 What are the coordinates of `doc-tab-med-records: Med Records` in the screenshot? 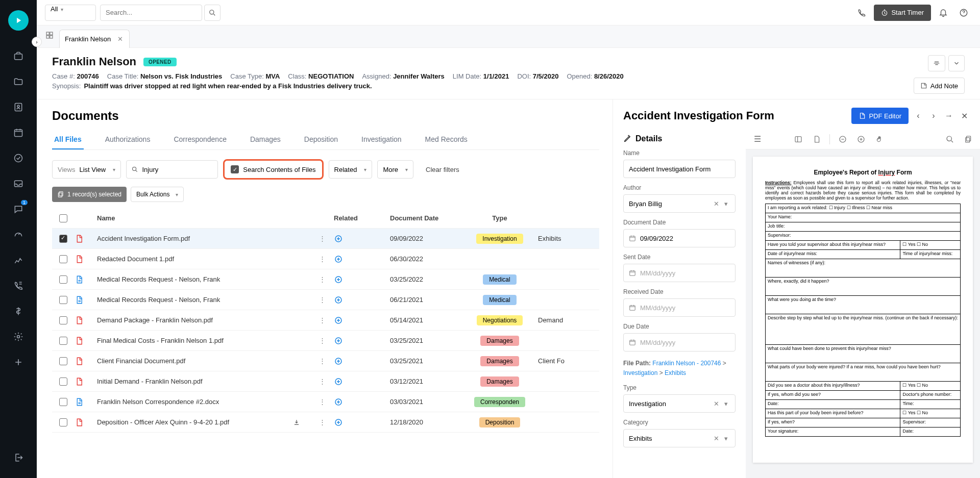 It's located at (446, 140).